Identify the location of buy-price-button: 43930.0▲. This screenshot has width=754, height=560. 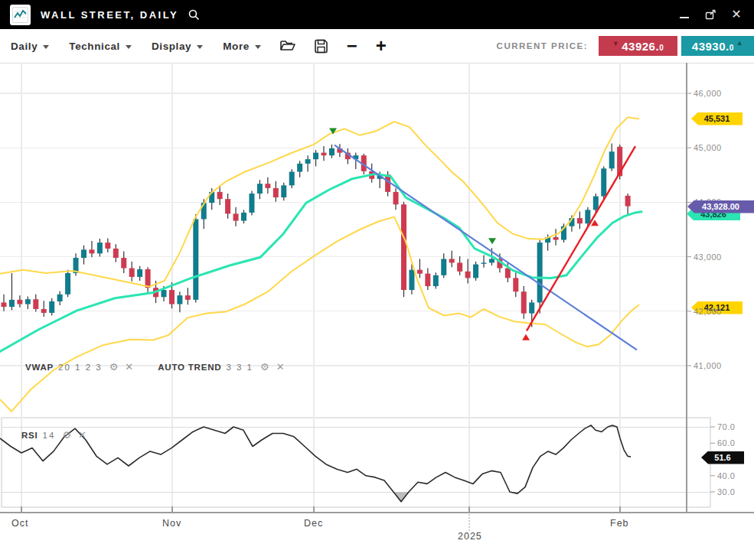
(718, 46).